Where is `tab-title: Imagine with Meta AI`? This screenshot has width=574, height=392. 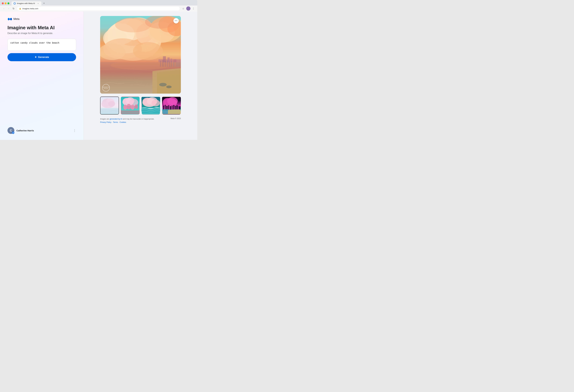
tab-title: Imagine with Meta AI is located at coordinates (26, 3).